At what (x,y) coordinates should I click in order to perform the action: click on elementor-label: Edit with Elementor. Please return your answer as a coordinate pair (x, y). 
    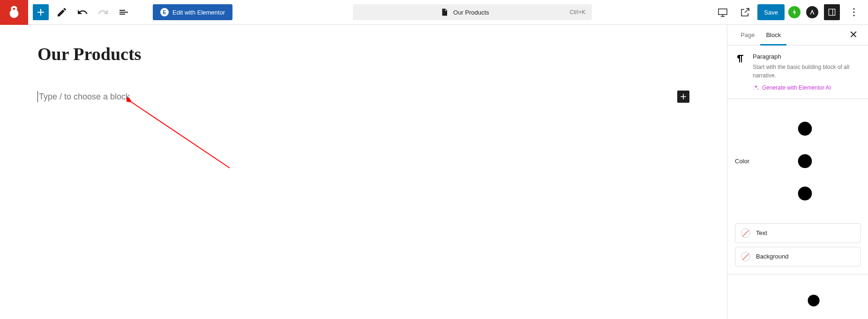
    Looking at the image, I should click on (199, 12).